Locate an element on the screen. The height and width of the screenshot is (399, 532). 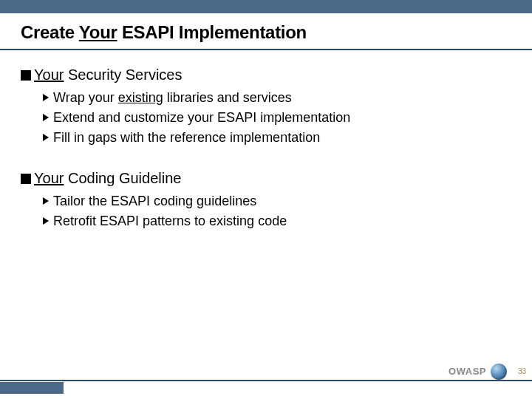
title-divider is located at coordinates (266, 50).